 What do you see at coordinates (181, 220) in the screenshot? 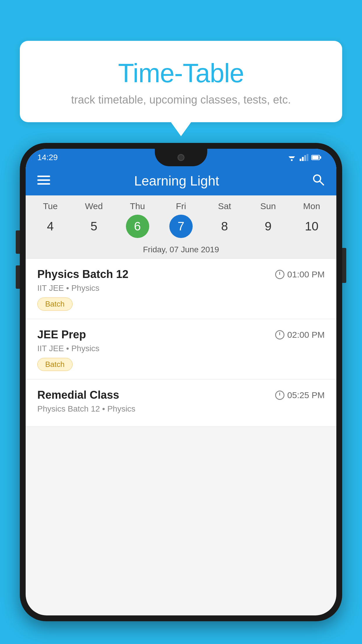
I see `days-row: Tue4Wed5Thu6Fri7Sat8Sun9Mon10` at bounding box center [181, 220].